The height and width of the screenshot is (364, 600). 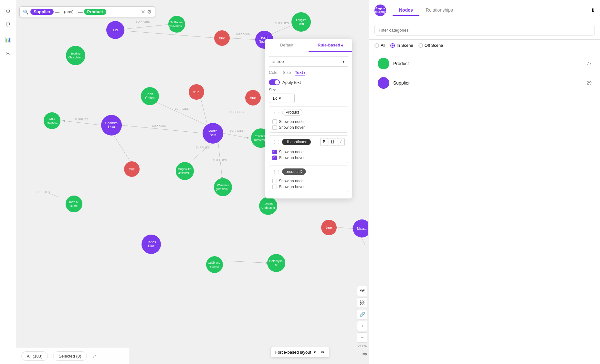 I want to click on search-pill: Supplier — (any) — Product, so click(x=68, y=12).